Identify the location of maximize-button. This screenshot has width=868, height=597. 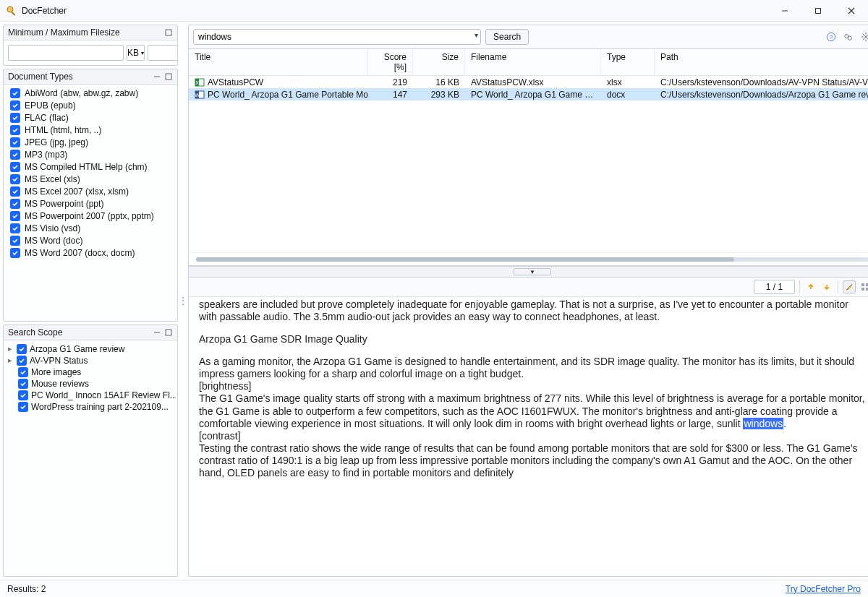
(818, 11).